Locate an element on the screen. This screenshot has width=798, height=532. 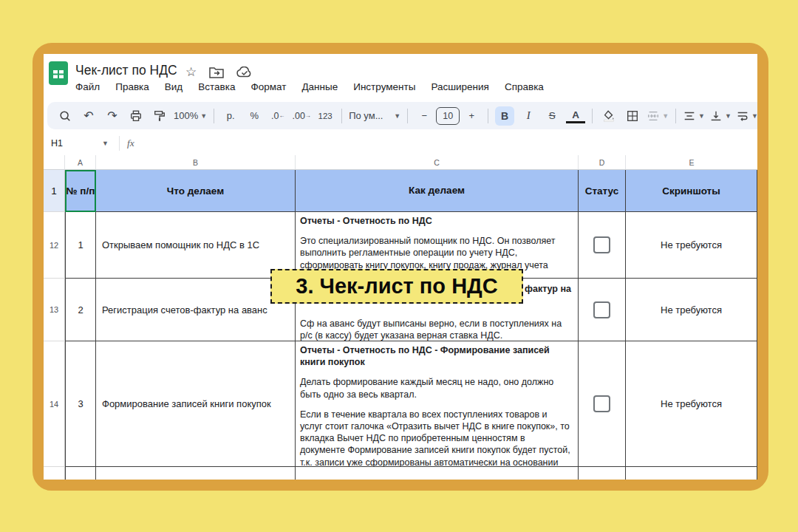
print-button is located at coordinates (136, 116).